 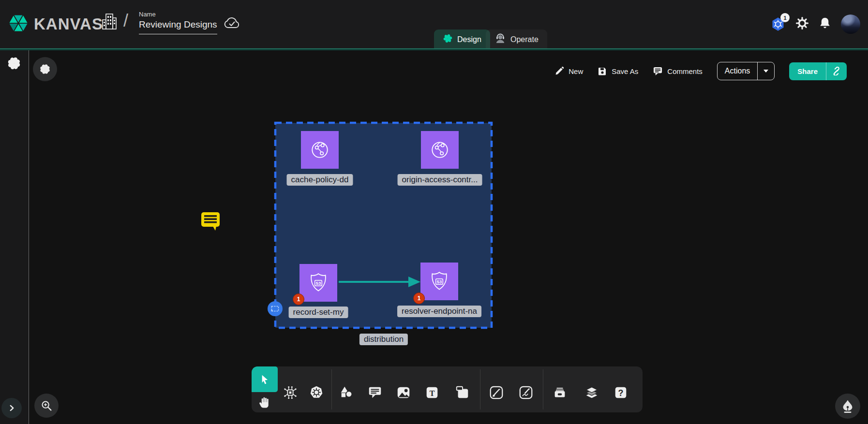 I want to click on group-select-handle, so click(x=275, y=308).